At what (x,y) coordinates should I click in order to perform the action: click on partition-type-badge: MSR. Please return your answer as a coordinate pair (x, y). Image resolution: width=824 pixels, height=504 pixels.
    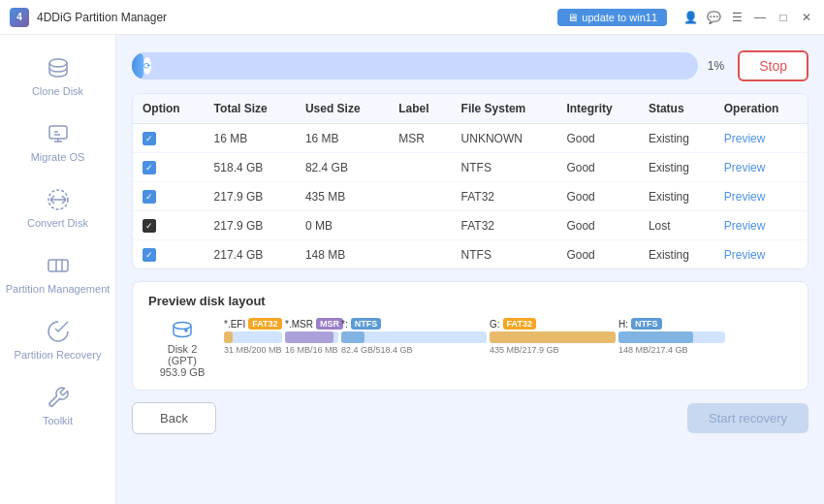
    Looking at the image, I should click on (330, 324).